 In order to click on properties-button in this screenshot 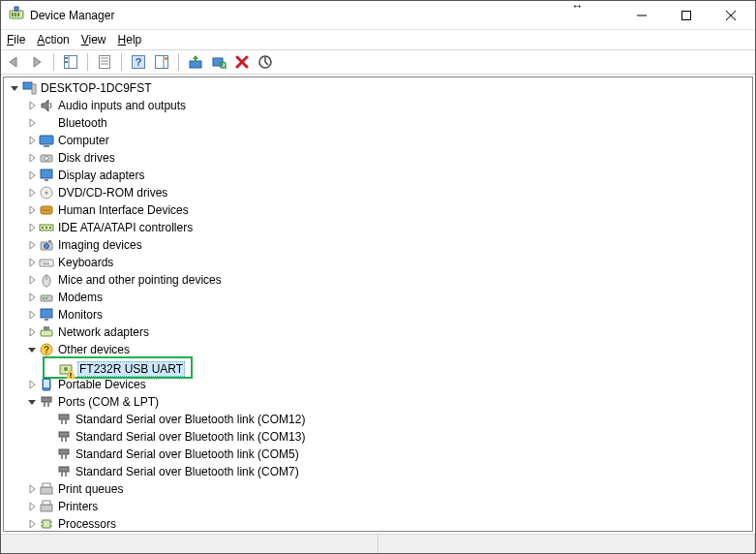, I will do `click(105, 62)`.